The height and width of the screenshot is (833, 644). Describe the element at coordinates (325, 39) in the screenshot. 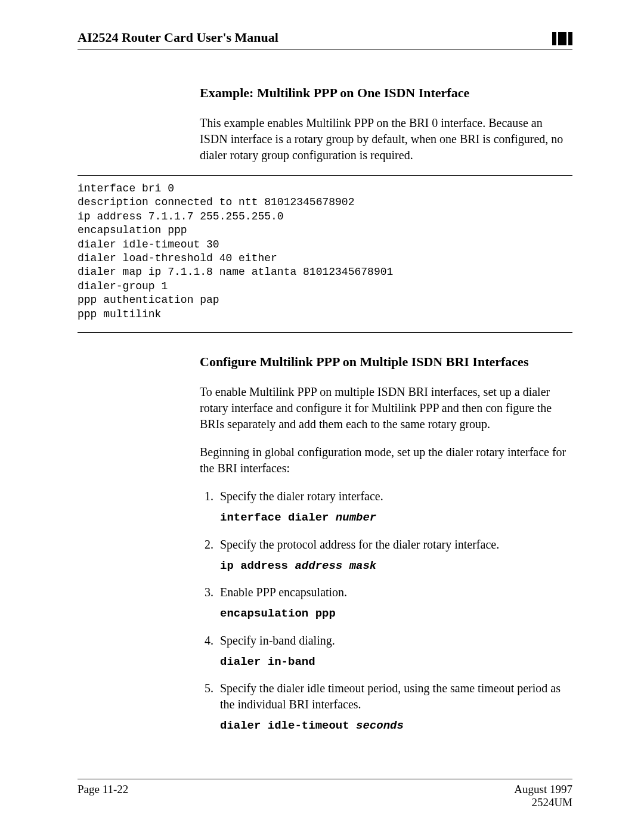

I see `page-header: AI2524 Router Card User's Manual` at that location.